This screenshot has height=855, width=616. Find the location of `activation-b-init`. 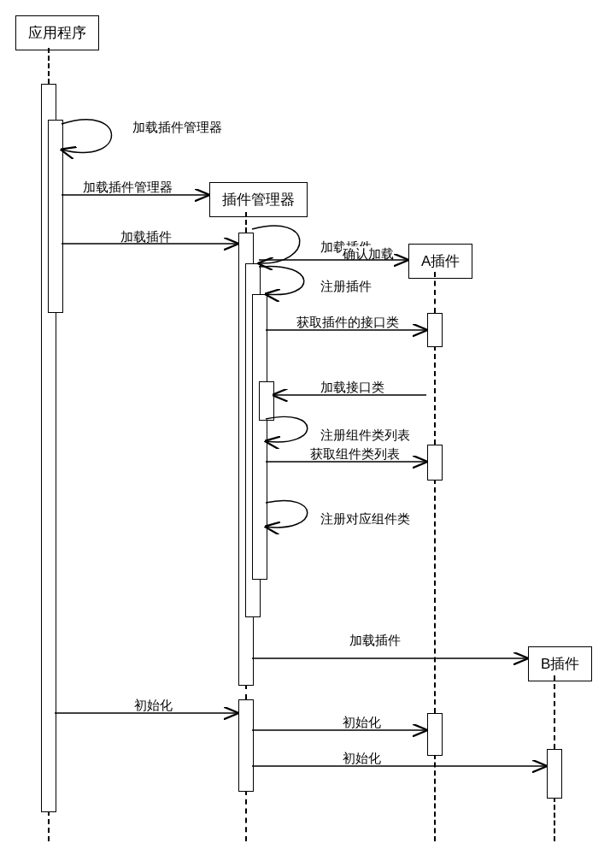

activation-b-init is located at coordinates (554, 774).